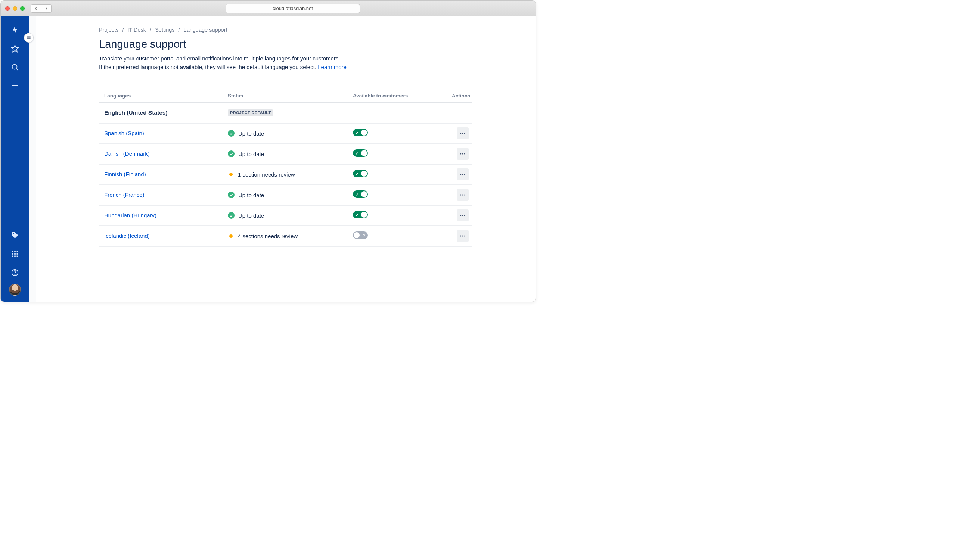 This screenshot has width=956, height=560. I want to click on page-title: Language support, so click(307, 44).